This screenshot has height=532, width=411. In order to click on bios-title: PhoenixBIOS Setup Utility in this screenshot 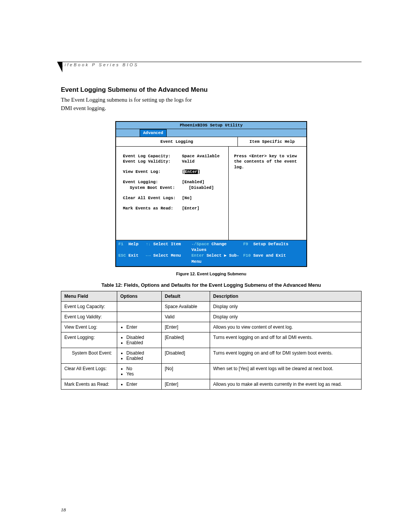, I will do `click(211, 126)`.